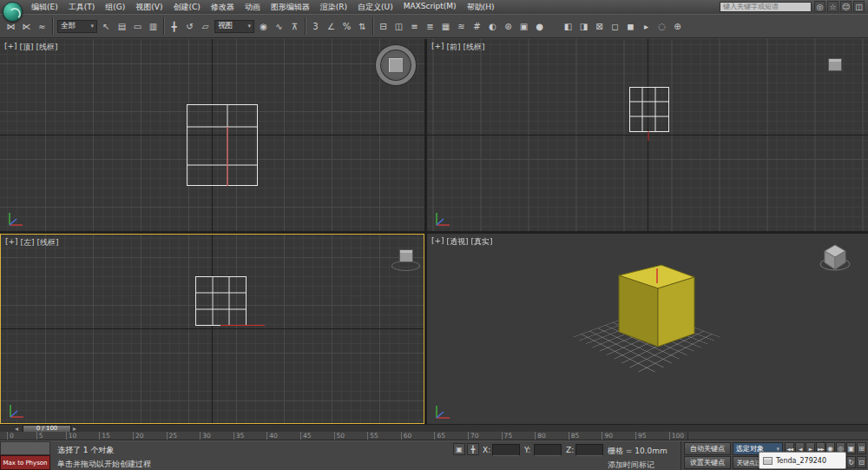 The width and height of the screenshot is (868, 470). Describe the element at coordinates (431, 26) in the screenshot. I see `layer-manager-icon: ≣` at that location.